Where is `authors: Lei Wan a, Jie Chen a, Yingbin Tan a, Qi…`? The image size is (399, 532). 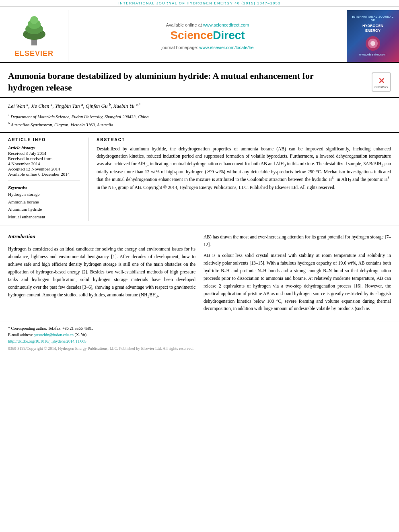 authors: Lei Wan a, Jie Chen a, Yingbin Tan a, Qi… is located at coordinates (200, 106).